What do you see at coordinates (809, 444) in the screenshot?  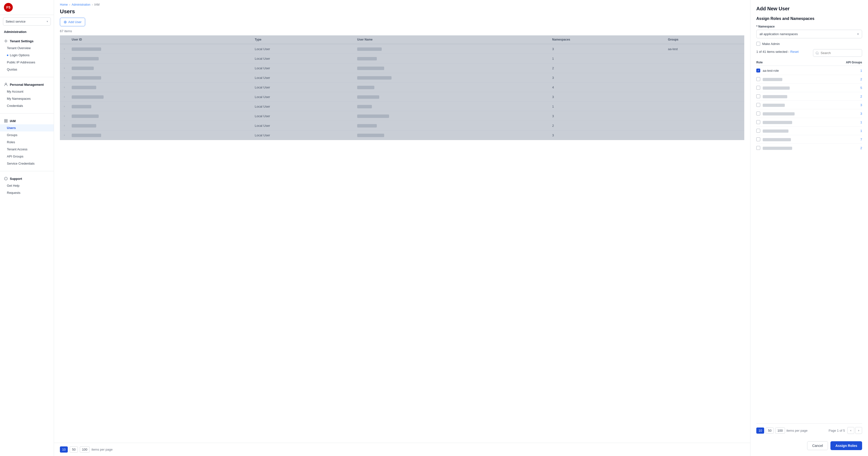 I see `panel-actions: Cancel Assign Roles` at bounding box center [809, 444].